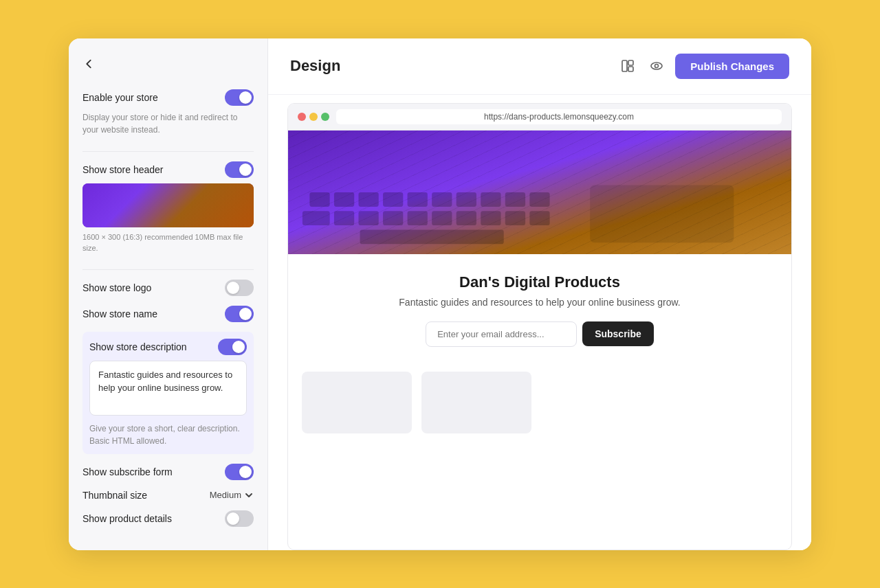 The height and width of the screenshot is (588, 880). Describe the element at coordinates (239, 472) in the screenshot. I see `show-subscribe-track` at that location.